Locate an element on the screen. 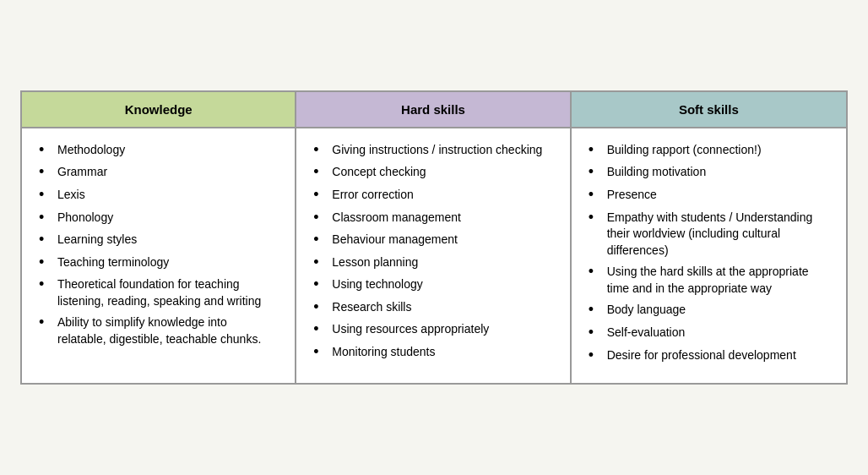 The height and width of the screenshot is (475, 868). list-item: •Desire for professional development is located at coordinates (709, 357).